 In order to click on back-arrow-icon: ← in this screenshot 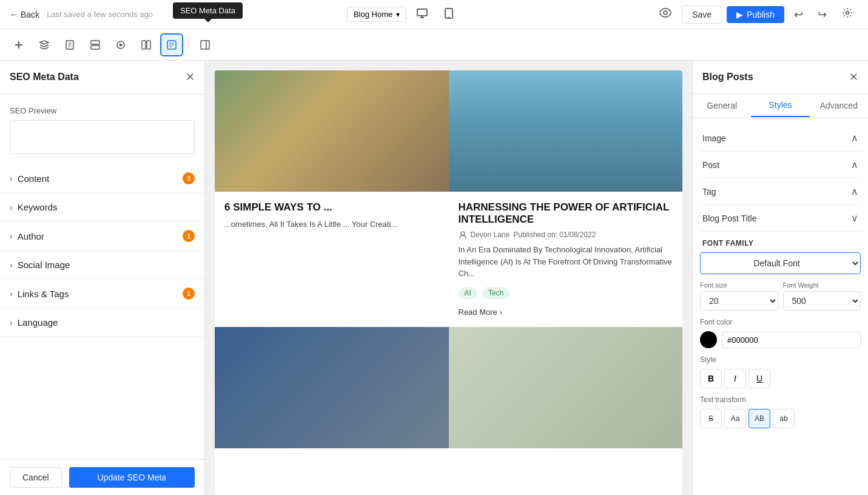, I will do `click(14, 15)`.